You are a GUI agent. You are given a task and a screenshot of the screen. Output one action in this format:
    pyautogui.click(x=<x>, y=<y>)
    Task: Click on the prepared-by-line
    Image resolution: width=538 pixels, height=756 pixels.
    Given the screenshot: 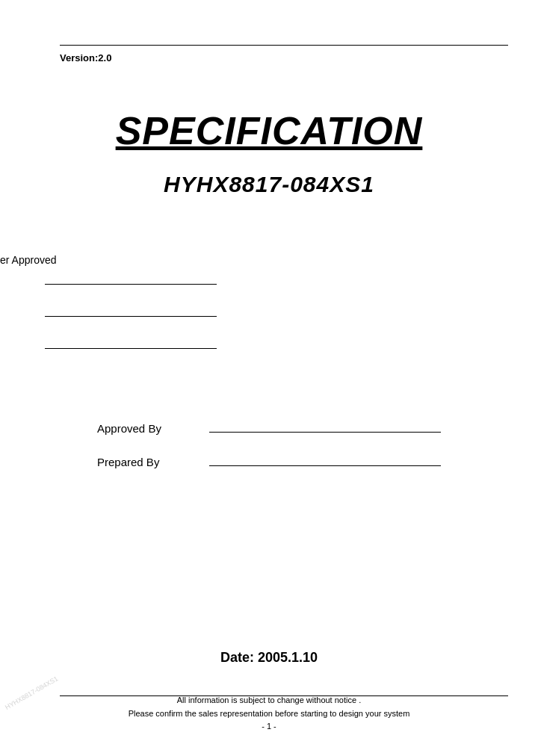 What is the action you would take?
    pyautogui.click(x=325, y=466)
    